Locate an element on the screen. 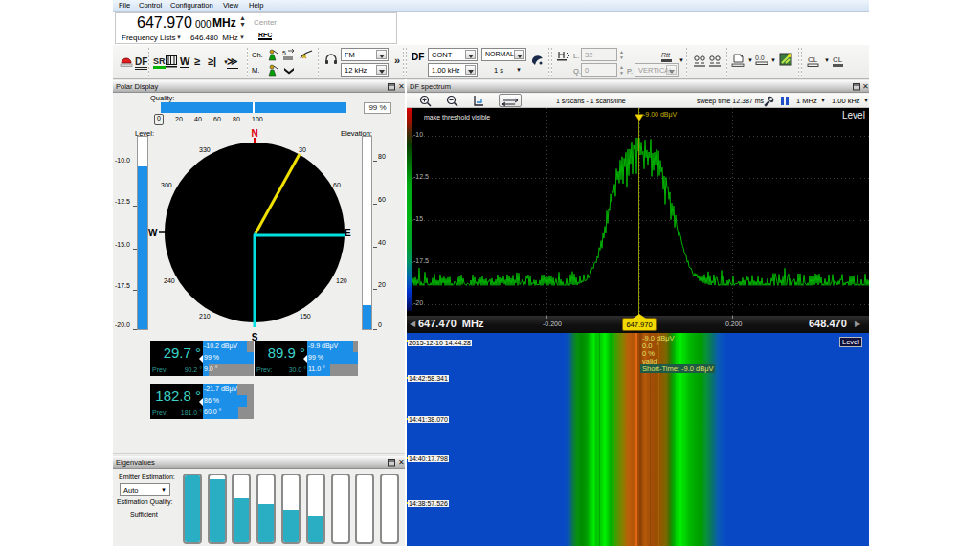  svg-text: 330 is located at coordinates (205, 149).